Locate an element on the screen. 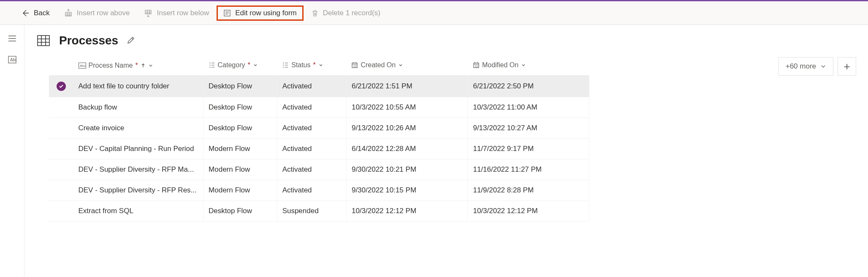 The image size is (868, 277). left-rail: Abc is located at coordinates (12, 151).